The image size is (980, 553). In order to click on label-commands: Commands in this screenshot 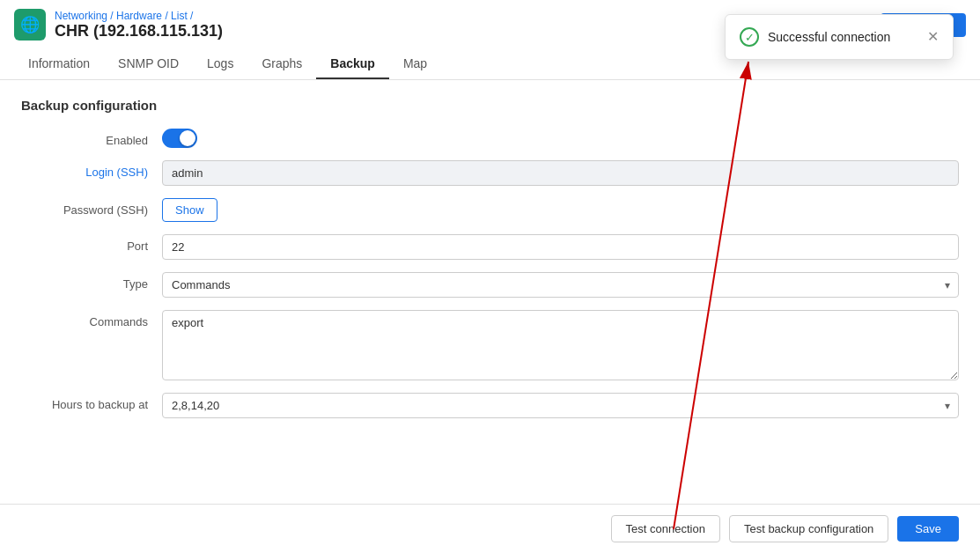, I will do `click(92, 319)`.